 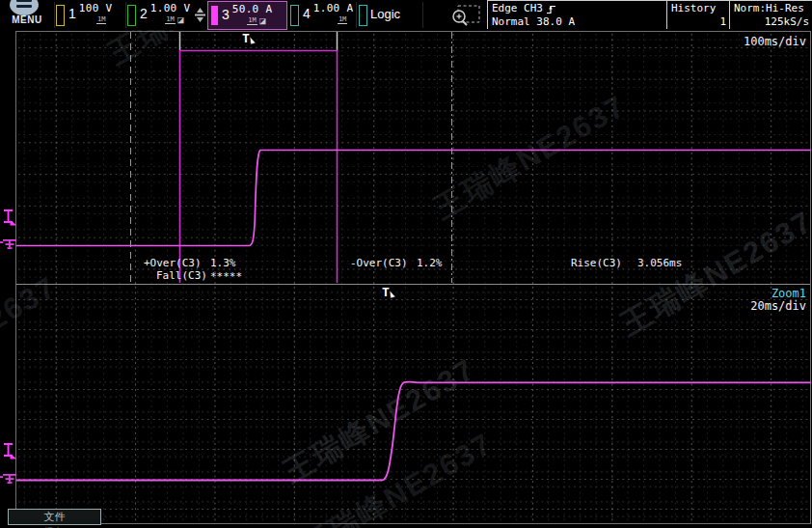 I want to click on ground-level-marker-zoom, so click(x=10, y=481).